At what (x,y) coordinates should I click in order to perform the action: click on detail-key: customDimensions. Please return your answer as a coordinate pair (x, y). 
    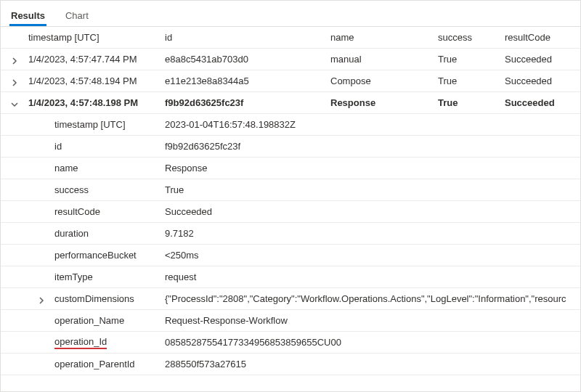
    Looking at the image, I should click on (110, 299).